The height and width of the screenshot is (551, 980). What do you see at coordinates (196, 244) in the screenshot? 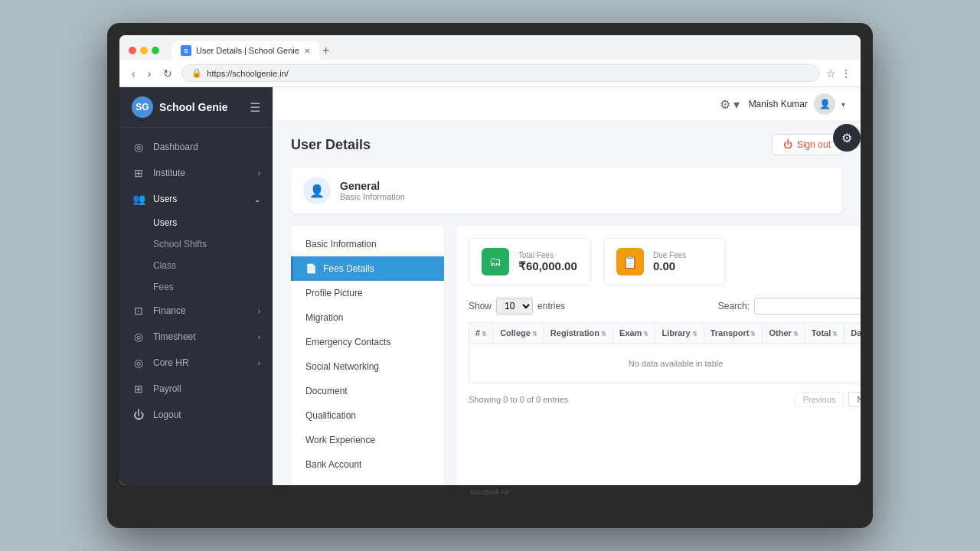
I see `sidebar-item-school-shifts: School Shifts` at bounding box center [196, 244].